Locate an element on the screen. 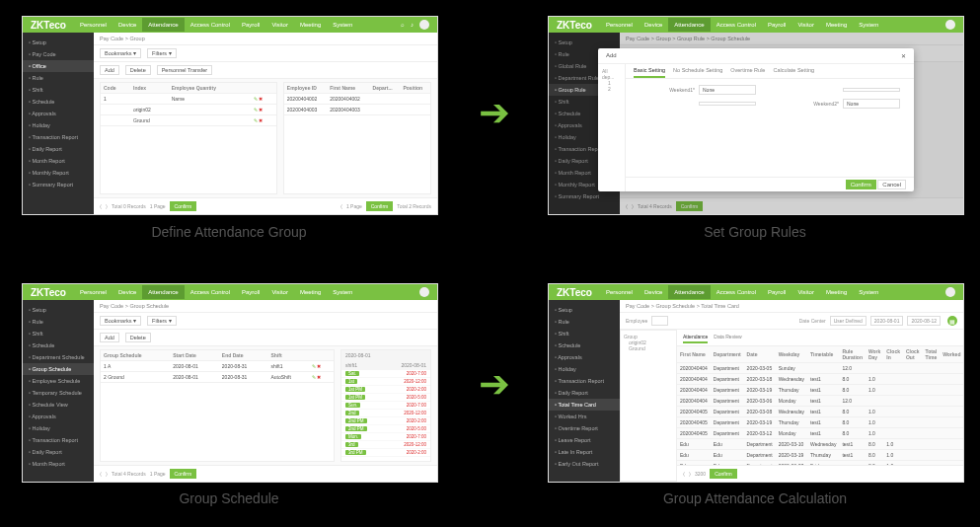 The width and height of the screenshot is (980, 527). table-row: 2020040404Department2020-03-18Wednesdayt… is located at coordinates (820, 379).